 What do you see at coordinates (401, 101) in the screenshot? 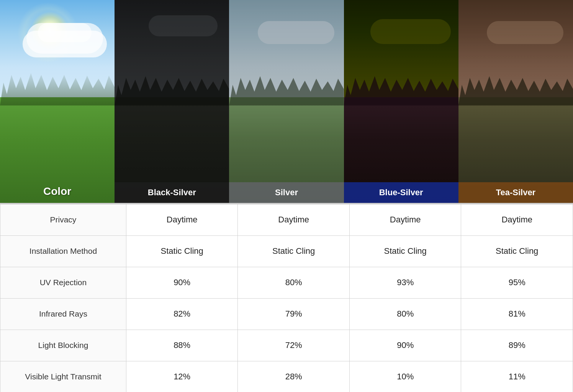
I see `image-cell-blue-silver: Blue-Silver` at bounding box center [401, 101].